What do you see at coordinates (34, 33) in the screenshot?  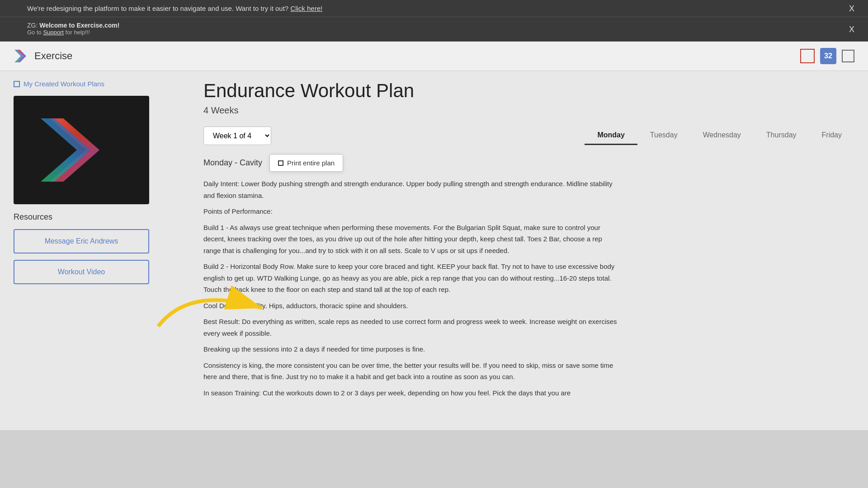 I see `support-prefix: Go to` at bounding box center [34, 33].